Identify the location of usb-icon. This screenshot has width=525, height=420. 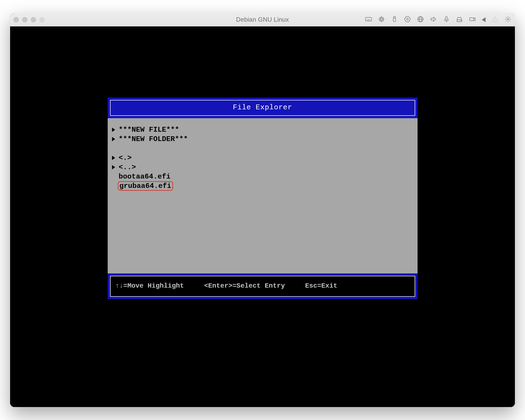
(394, 20).